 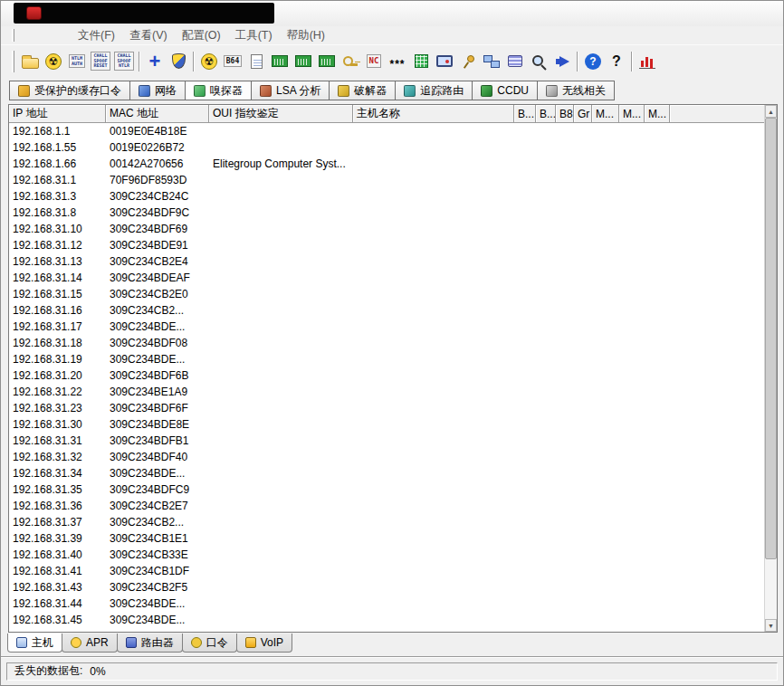 I want to click on scrollbar-thumb, so click(x=771, y=338).